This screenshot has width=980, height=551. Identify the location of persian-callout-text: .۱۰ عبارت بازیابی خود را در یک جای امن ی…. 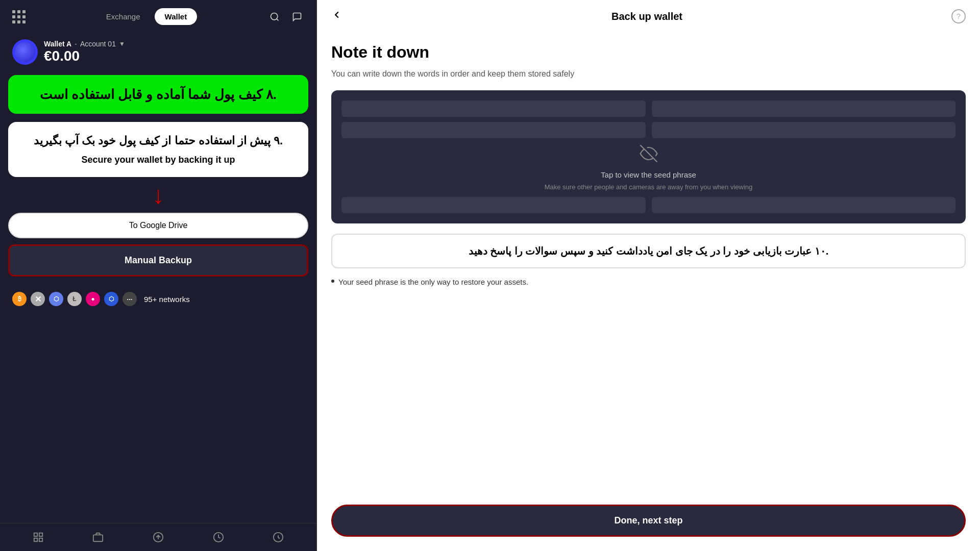
(648, 251).